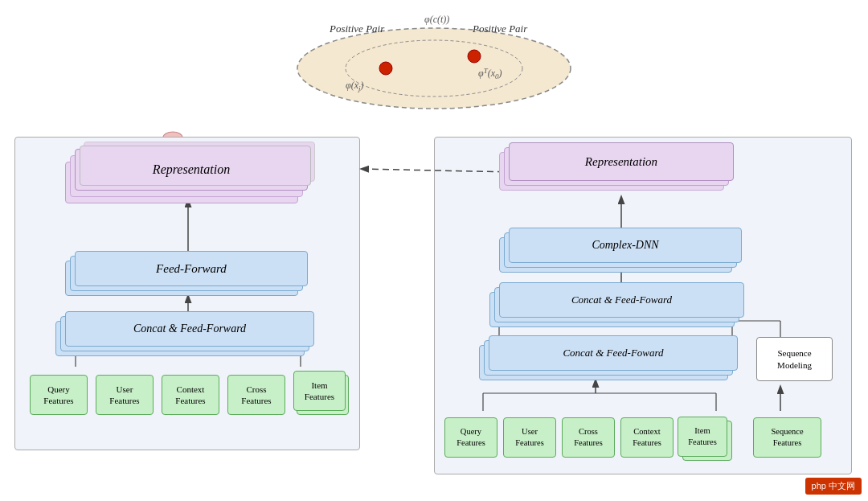 This screenshot has width=868, height=501. Describe the element at coordinates (702, 436) in the screenshot. I see `right-item-features: ItemFeatures` at that location.